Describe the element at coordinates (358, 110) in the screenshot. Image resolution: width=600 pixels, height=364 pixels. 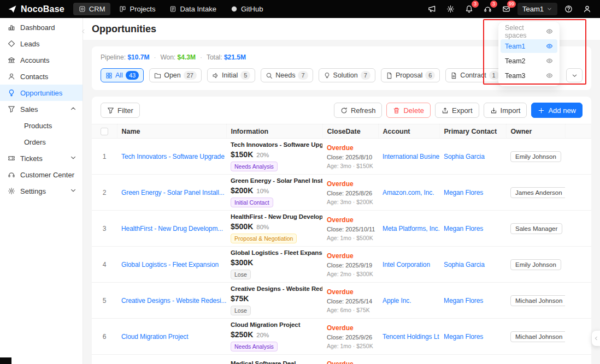
I see `refresh-button: Refresh` at that location.